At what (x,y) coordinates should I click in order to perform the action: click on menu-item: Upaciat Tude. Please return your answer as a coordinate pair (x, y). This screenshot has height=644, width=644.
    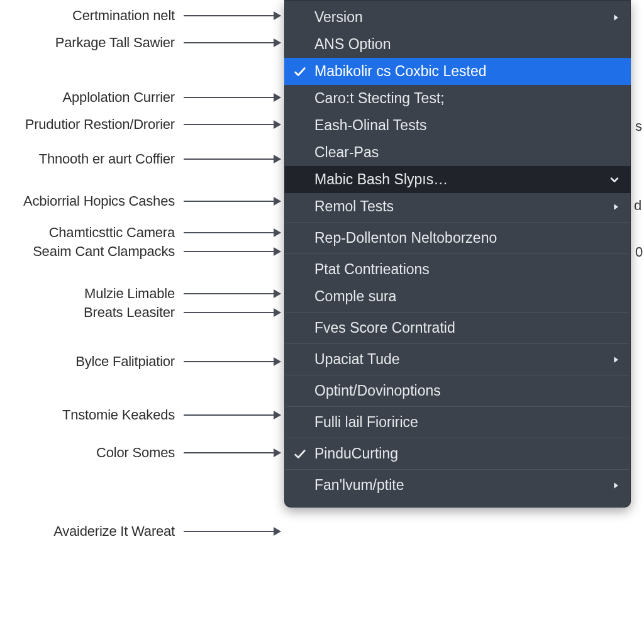
    Looking at the image, I should click on (458, 360).